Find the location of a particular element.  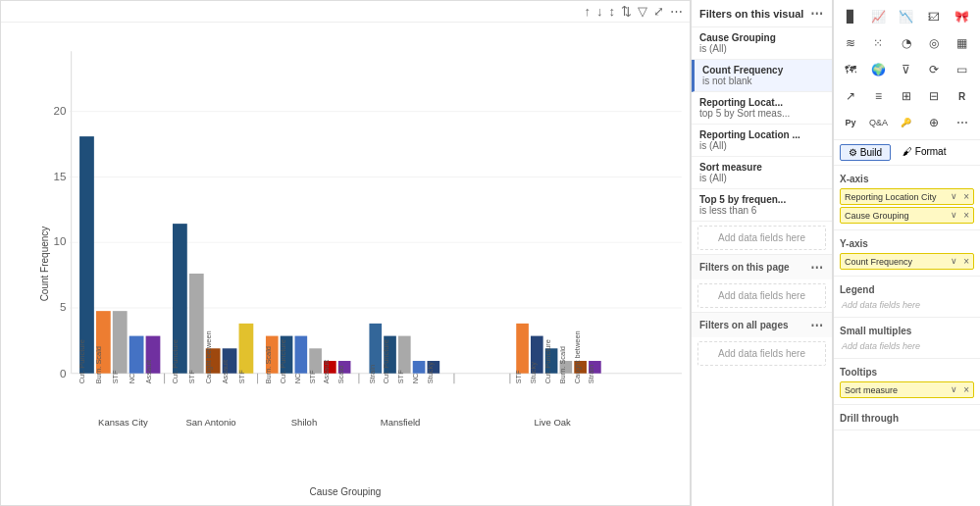

build-button: ⚙ Build is located at coordinates (865, 153).